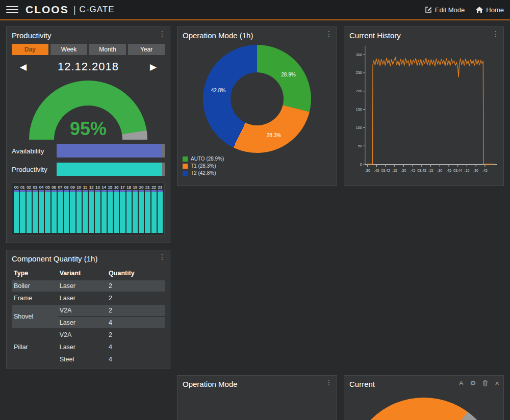 The width and height of the screenshot is (510, 420). Describe the element at coordinates (218, 90) in the screenshot. I see `slice-label-t2: 42.8%` at that location.